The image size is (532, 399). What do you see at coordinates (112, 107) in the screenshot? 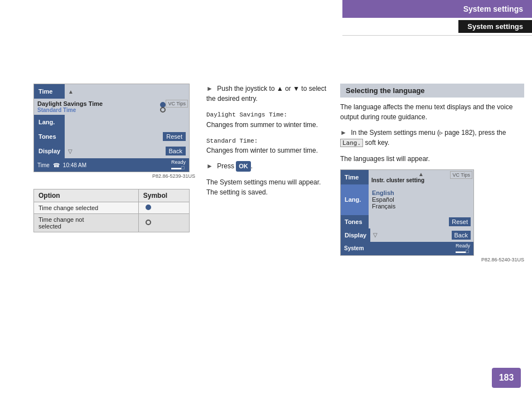
I see `device-row-daylight: Daylight Savings Time VC Tips Standard T…` at bounding box center [112, 107].